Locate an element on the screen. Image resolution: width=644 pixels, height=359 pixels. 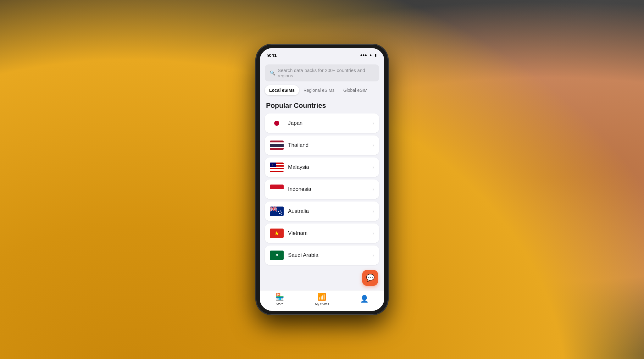
chat-fab-button: 💬 is located at coordinates (370, 278).